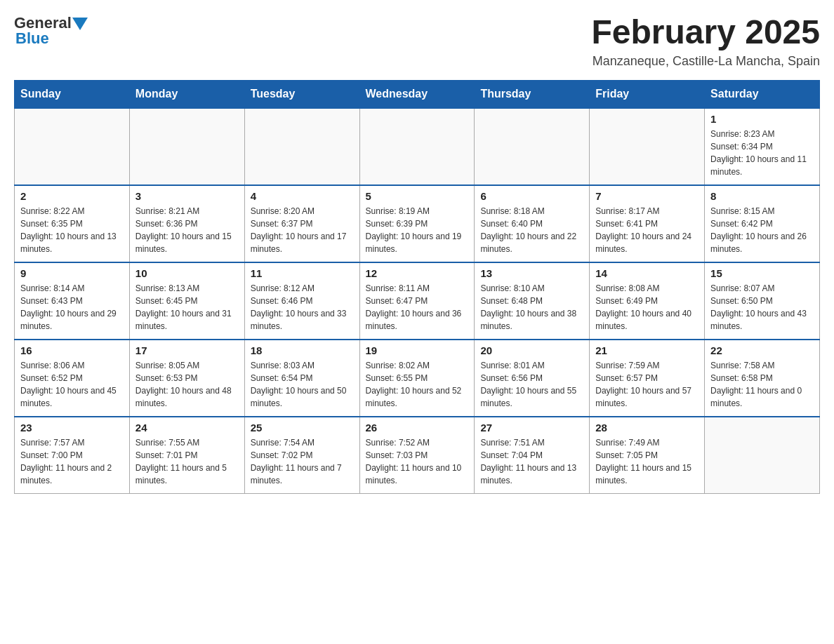 The width and height of the screenshot is (834, 644). I want to click on day-info: Sunrise: 7:51 AMSunset: 7:04 PMDaylight:…, so click(532, 462).